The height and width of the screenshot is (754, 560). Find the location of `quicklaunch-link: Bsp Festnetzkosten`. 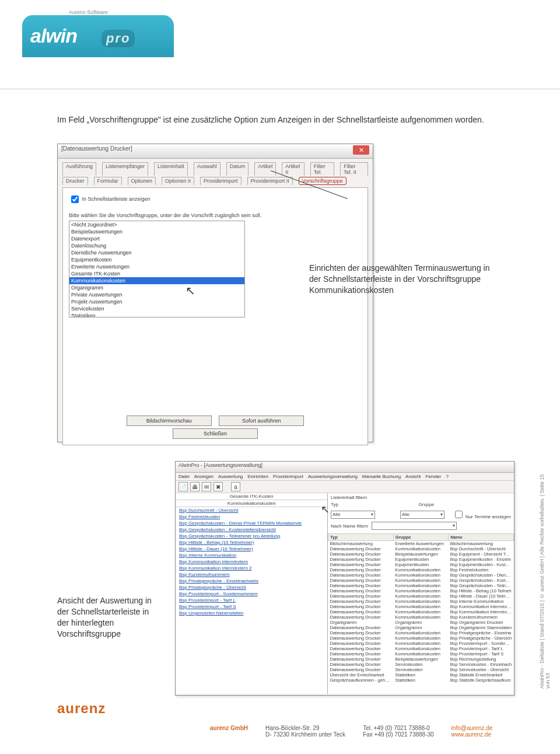

quicklaunch-link: Bsp Festnetzkosten is located at coordinates (251, 517).